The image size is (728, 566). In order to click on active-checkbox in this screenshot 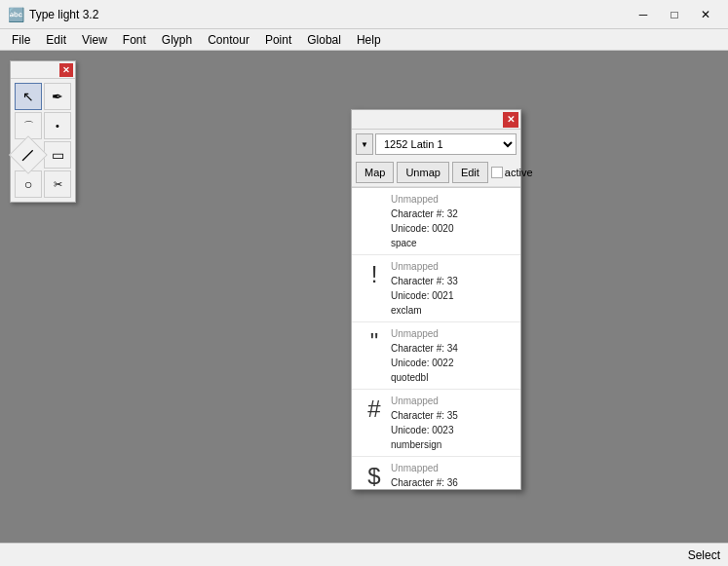, I will do `click(497, 172)`.